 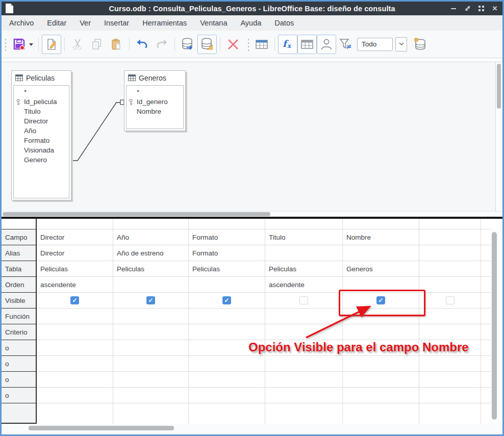 I want to click on grid-vscrollbar, so click(x=494, y=327).